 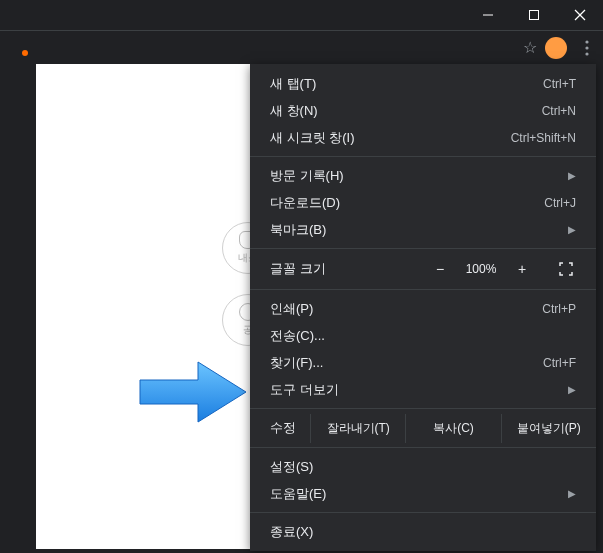 What do you see at coordinates (580, 15) in the screenshot?
I see `window-close-button` at bounding box center [580, 15].